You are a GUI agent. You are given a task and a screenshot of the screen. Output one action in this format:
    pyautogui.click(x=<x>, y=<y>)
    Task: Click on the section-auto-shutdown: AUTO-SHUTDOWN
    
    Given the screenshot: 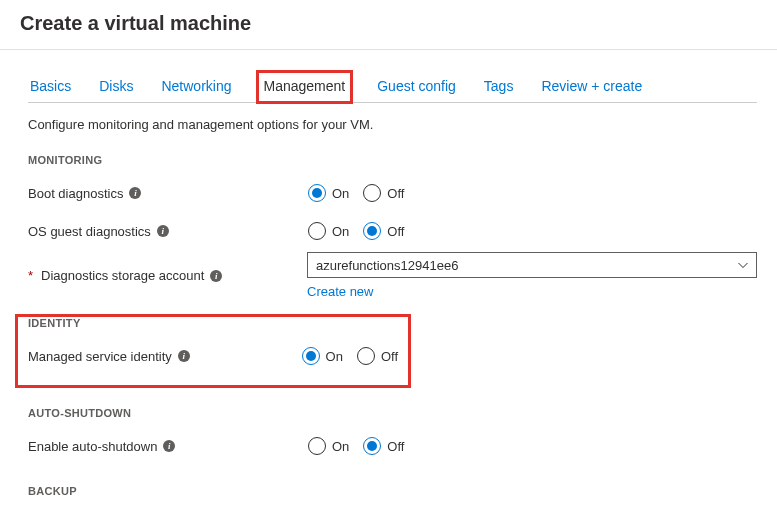 What is the action you would take?
    pyautogui.click(x=392, y=413)
    